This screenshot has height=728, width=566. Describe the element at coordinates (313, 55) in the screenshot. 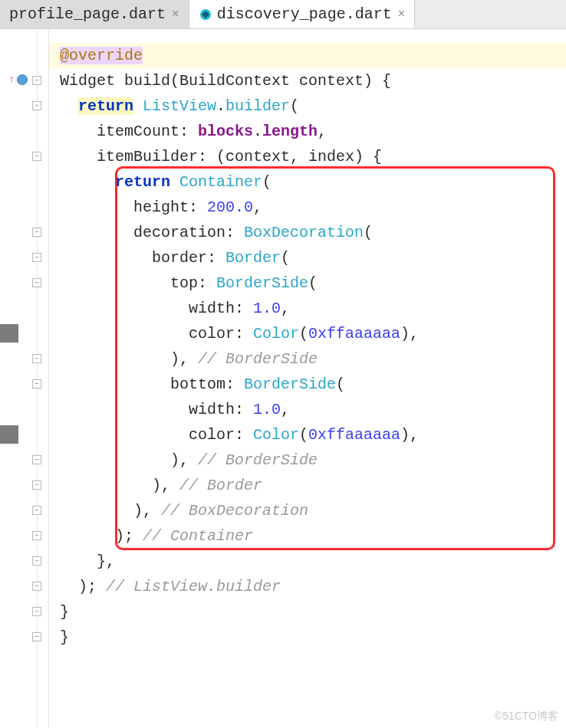

I see `code-line: @override` at that location.